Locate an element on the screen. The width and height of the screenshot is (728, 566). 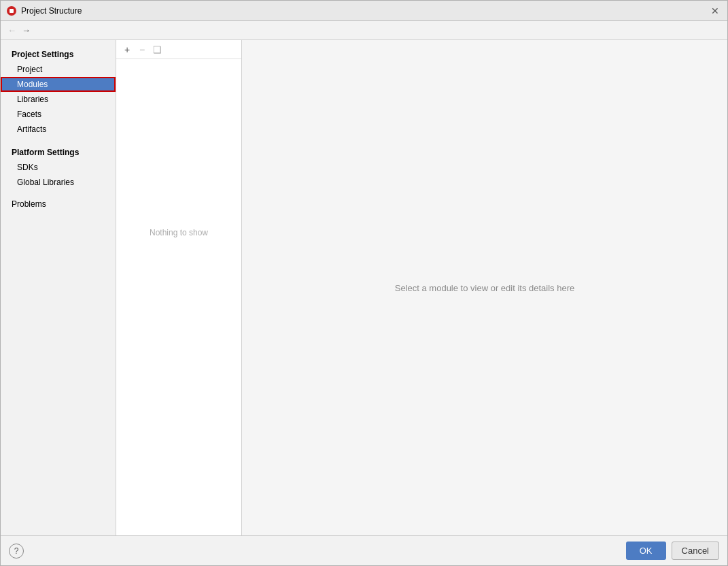
copy-module-button: ❑ is located at coordinates (157, 50).